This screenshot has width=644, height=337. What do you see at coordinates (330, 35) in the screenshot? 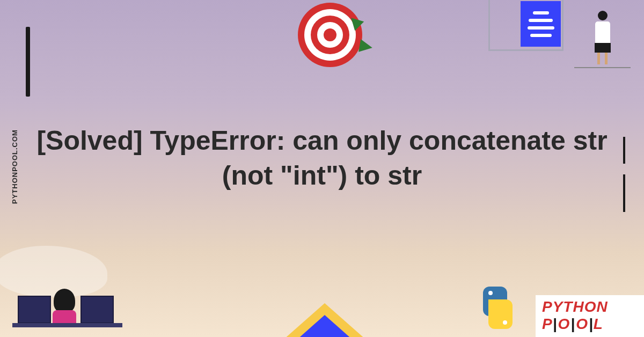
I see `target-icon` at bounding box center [330, 35].